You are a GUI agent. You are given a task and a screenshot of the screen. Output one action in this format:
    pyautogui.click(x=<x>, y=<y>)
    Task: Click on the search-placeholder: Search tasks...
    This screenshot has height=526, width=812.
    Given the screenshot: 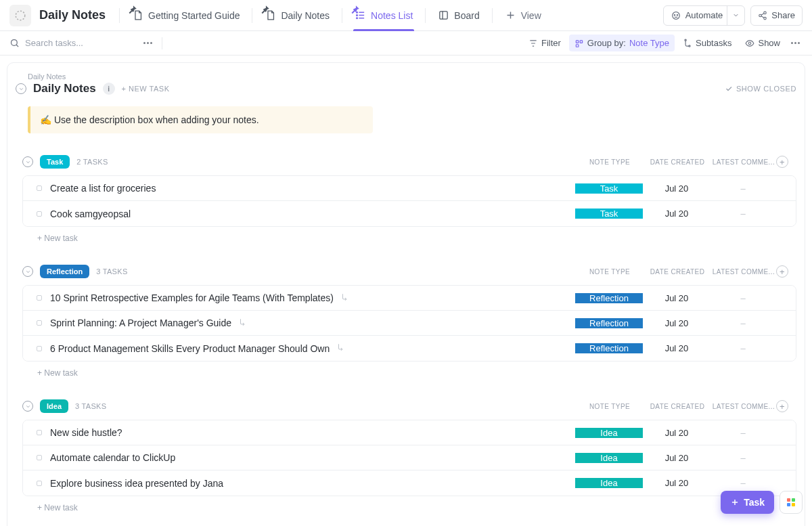 What is the action you would take?
    pyautogui.click(x=54, y=43)
    